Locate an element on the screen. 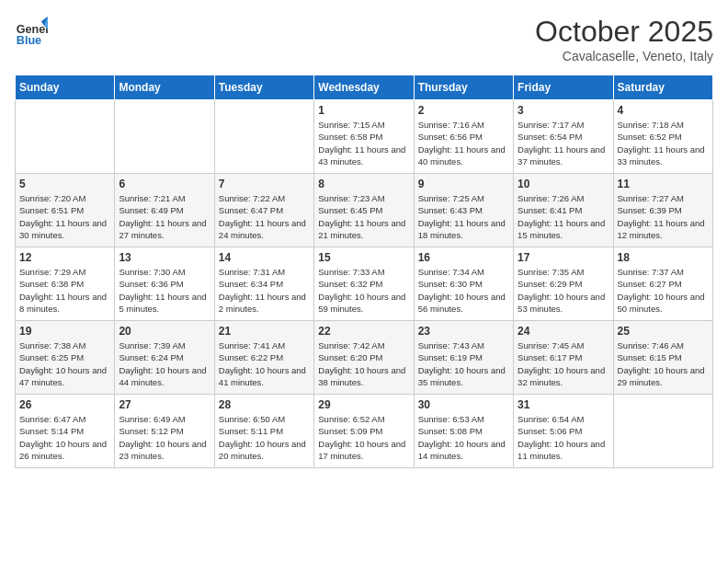 The width and height of the screenshot is (728, 563). day-info: Sunrise: 7:15 AMSunset: 6:58 PMDaylight:… is located at coordinates (364, 144).